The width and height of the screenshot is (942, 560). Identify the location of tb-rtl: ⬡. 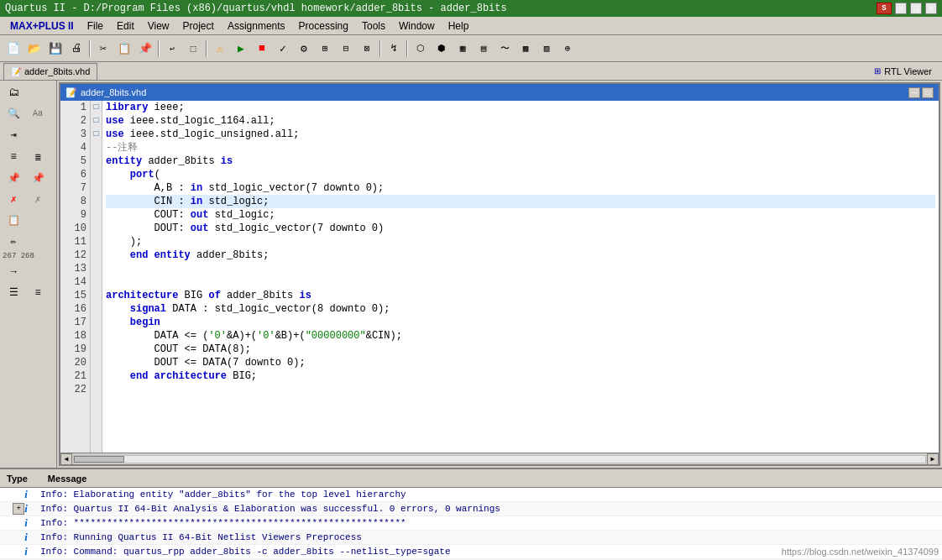
(421, 49).